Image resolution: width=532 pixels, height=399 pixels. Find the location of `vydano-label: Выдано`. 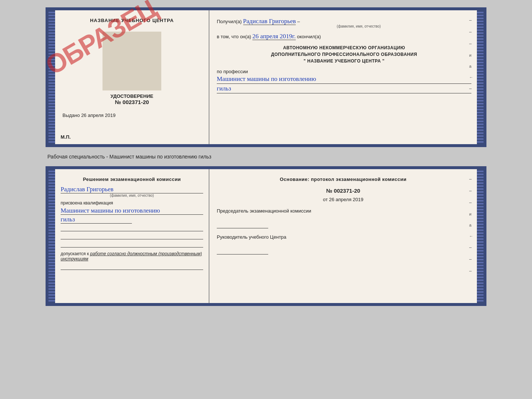

vydano-label: Выдано is located at coordinates (71, 115).